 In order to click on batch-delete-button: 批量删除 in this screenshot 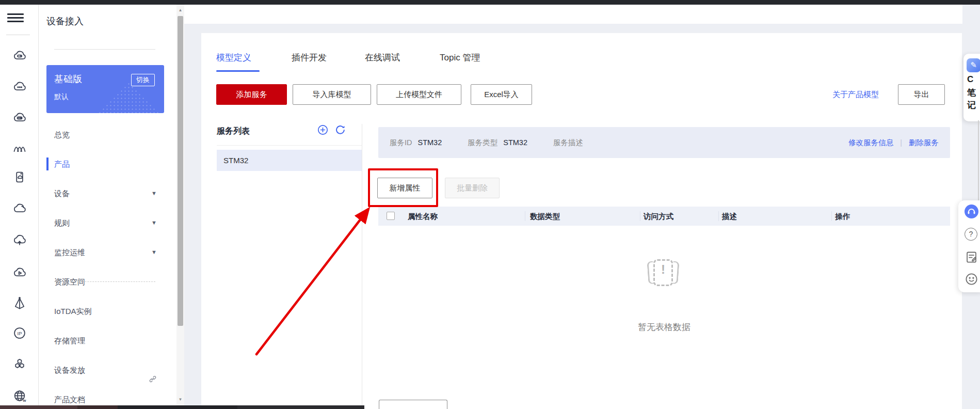, I will do `click(472, 188)`.